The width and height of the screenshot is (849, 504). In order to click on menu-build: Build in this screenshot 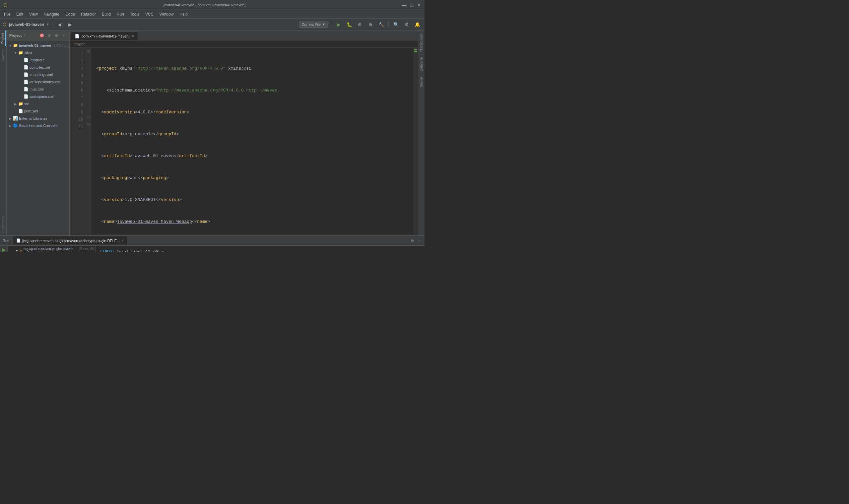, I will do `click(106, 14)`.